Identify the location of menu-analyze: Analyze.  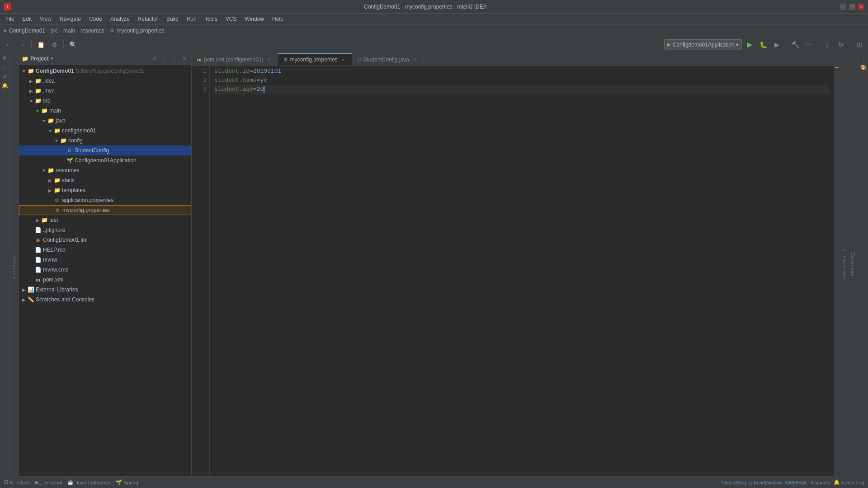
(120, 19).